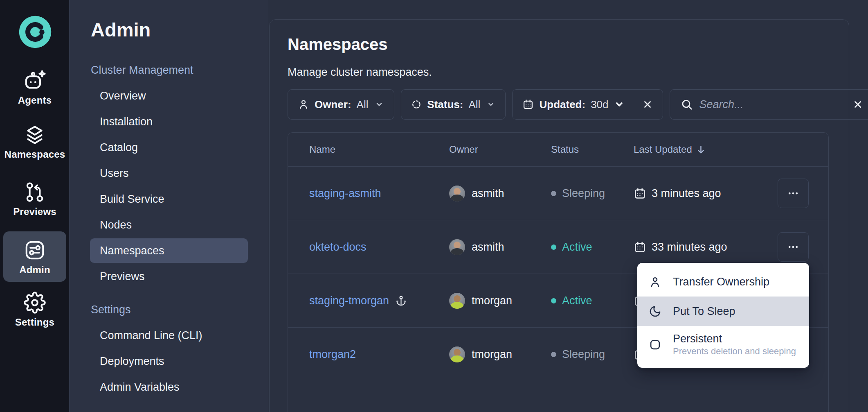  What do you see at coordinates (333, 355) in the screenshot?
I see `namespace-link: tmorgan2` at bounding box center [333, 355].